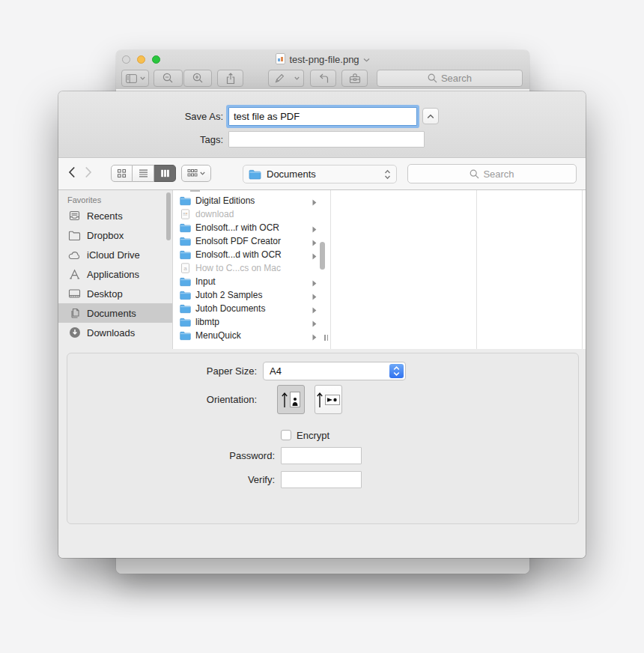 This screenshot has height=653, width=644. What do you see at coordinates (168, 78) in the screenshot?
I see `zoom-out-icon` at bounding box center [168, 78].